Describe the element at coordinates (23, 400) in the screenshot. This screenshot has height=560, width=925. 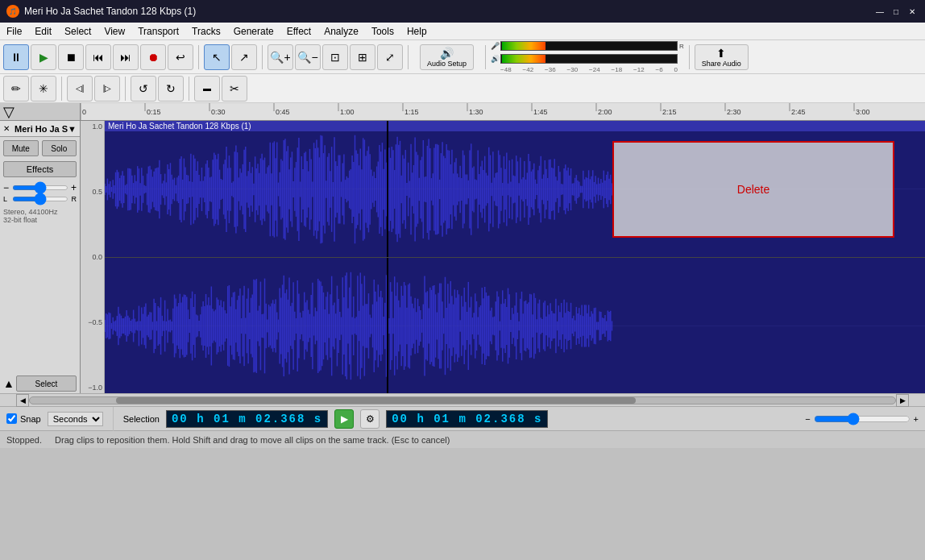
I see `scroll-left-button: ◀` at that location.